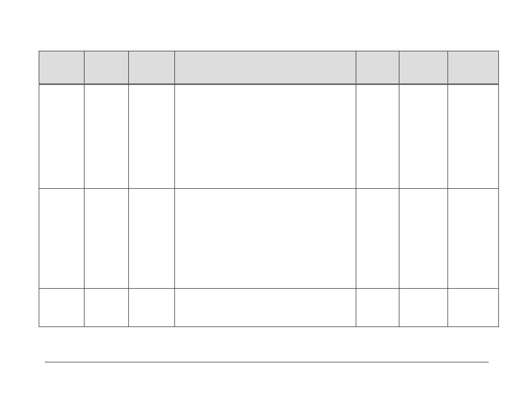  What do you see at coordinates (269, 308) in the screenshot?
I see `table-row` at bounding box center [269, 308].